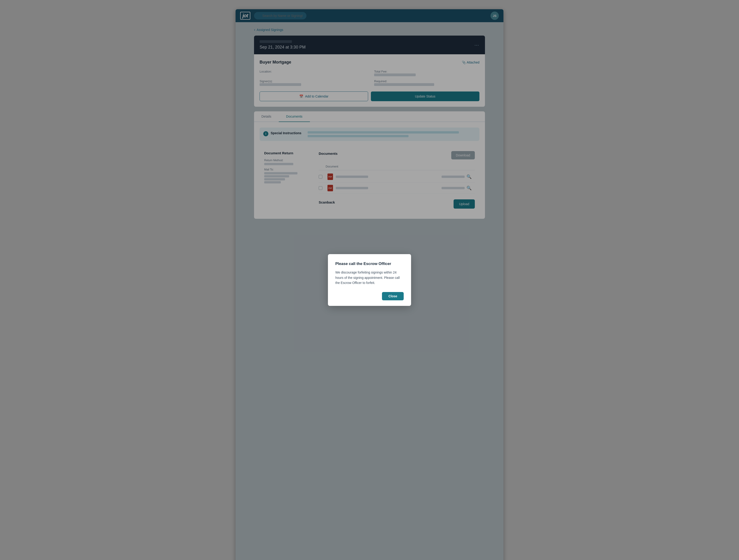  I want to click on modal-footer: Close, so click(370, 296).